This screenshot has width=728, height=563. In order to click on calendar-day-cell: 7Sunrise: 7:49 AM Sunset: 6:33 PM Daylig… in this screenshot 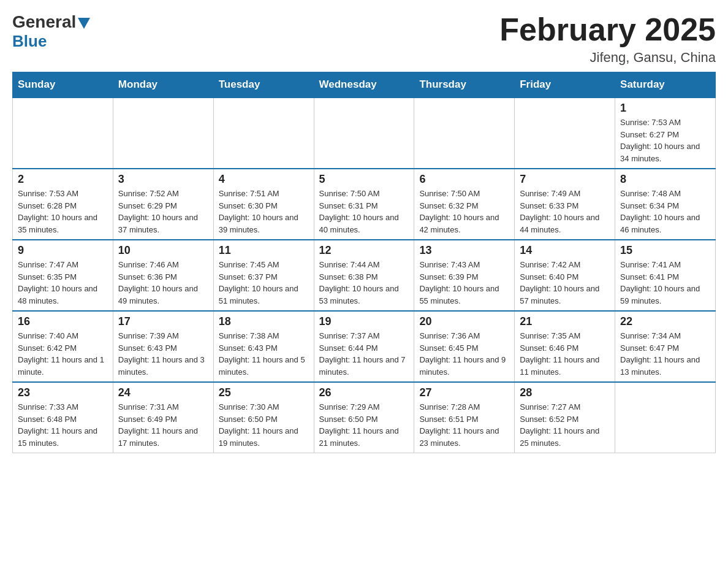, I will do `click(565, 204)`.